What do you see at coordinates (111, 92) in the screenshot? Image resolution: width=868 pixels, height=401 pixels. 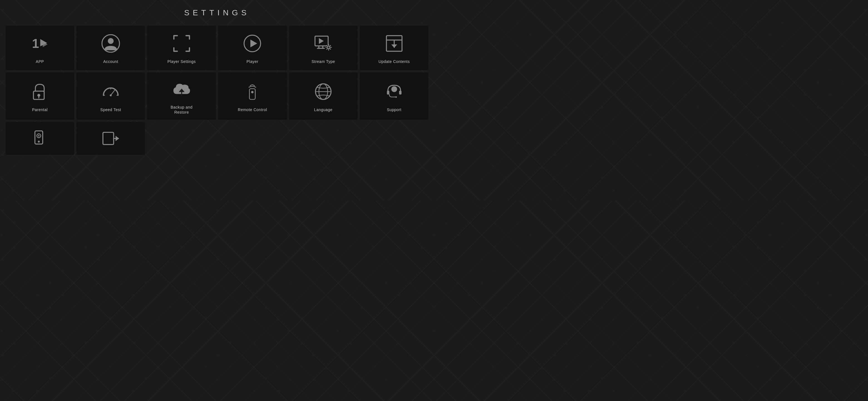 I see `speed-test-icon` at bounding box center [111, 92].